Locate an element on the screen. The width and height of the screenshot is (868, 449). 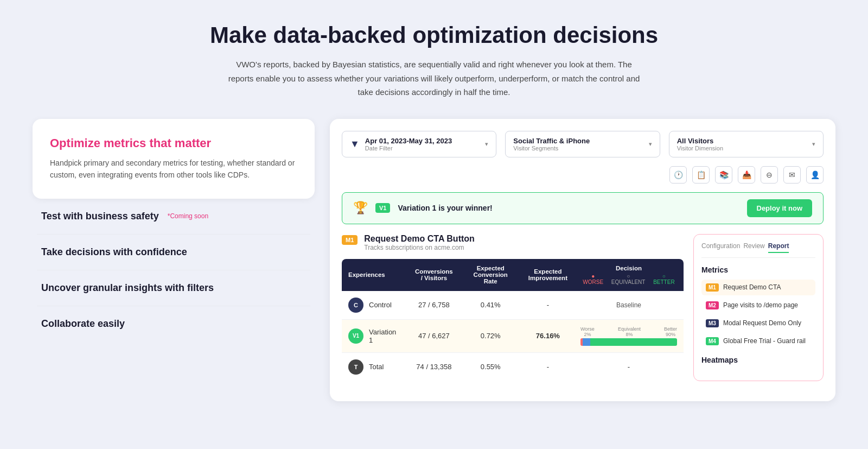
minus-icon-btn: ⊖ is located at coordinates (769, 175).